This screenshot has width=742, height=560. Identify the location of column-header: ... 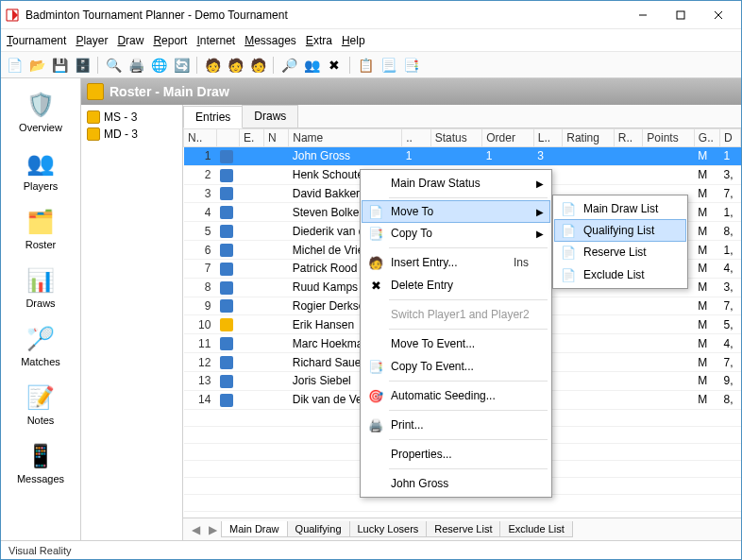
(417, 138).